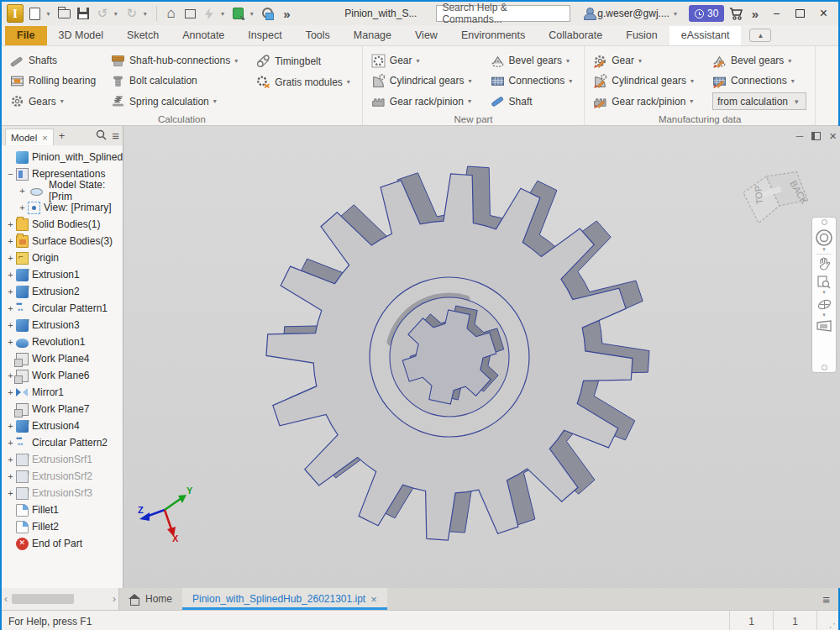 This screenshot has height=630, width=840. I want to click on search-input: Search Help & Commands..., so click(503, 13).